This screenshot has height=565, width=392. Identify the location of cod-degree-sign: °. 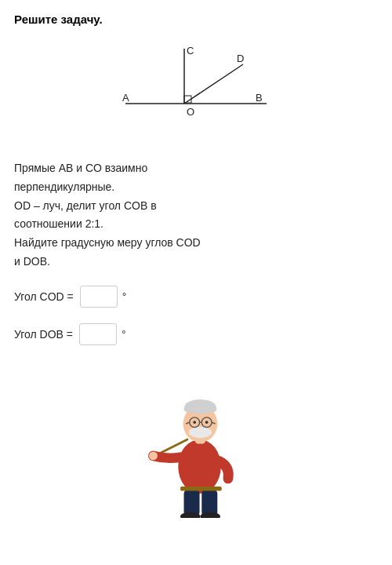
(125, 297).